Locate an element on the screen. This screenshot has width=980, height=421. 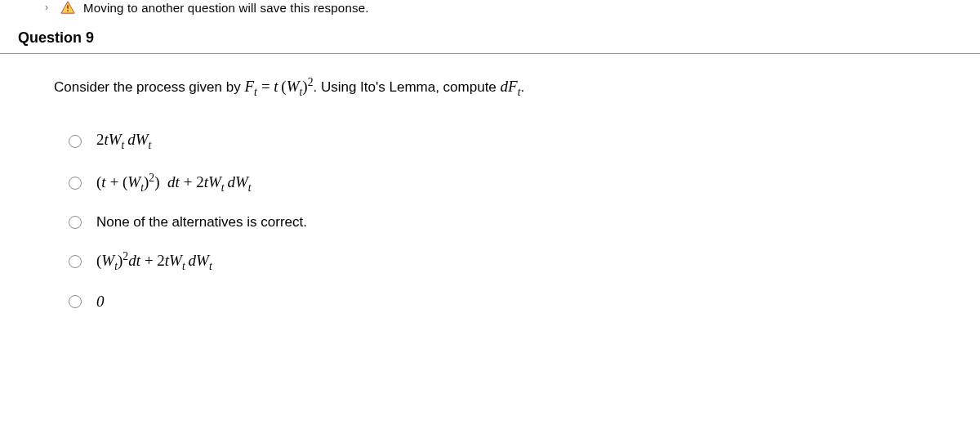
question-number: Question 9 is located at coordinates (490, 34).